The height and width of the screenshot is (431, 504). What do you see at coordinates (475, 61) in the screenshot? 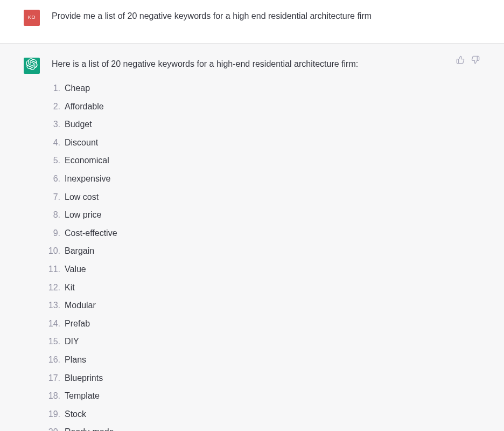
I see `thumbs-down-icon` at bounding box center [475, 61].